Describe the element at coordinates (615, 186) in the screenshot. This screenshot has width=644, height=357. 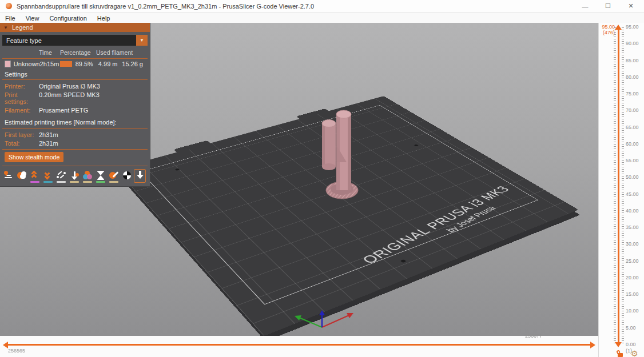
I see `layer-ruler-ticks-left` at that location.